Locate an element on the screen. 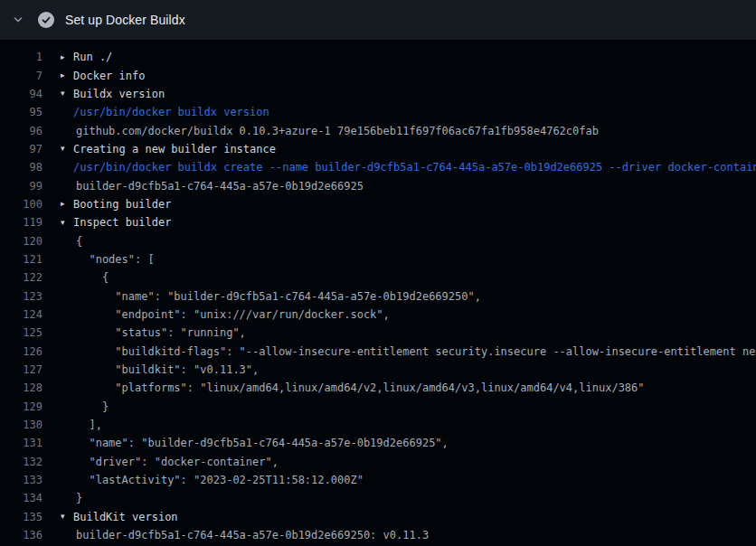  line-text: "status": "running", is located at coordinates (161, 333).